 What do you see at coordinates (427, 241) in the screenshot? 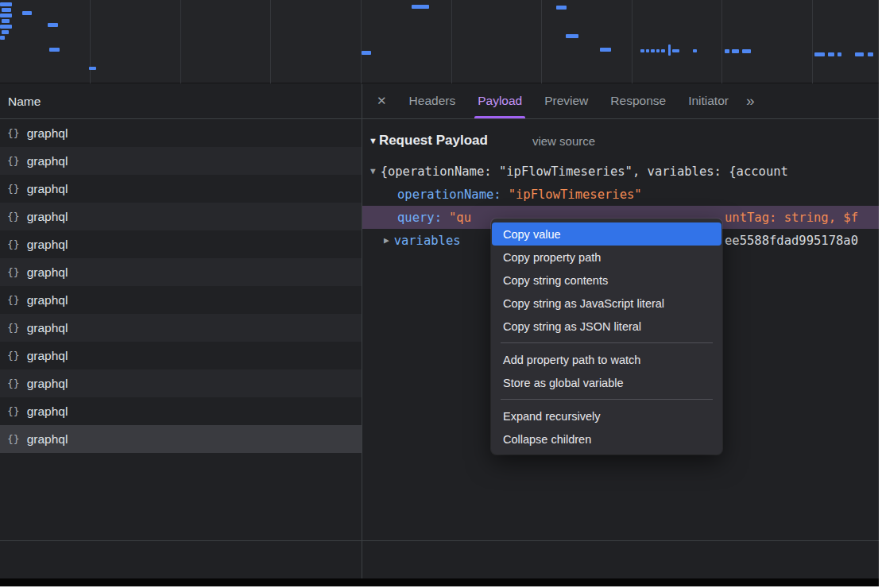
I see `property-key: variables` at bounding box center [427, 241].